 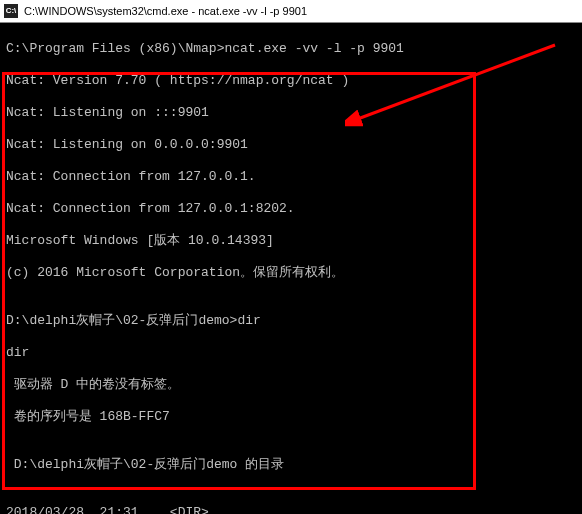 What do you see at coordinates (291, 145) in the screenshot?
I see `terminal-line: Ncat: Listening on 0.0.0.0:9901` at bounding box center [291, 145].